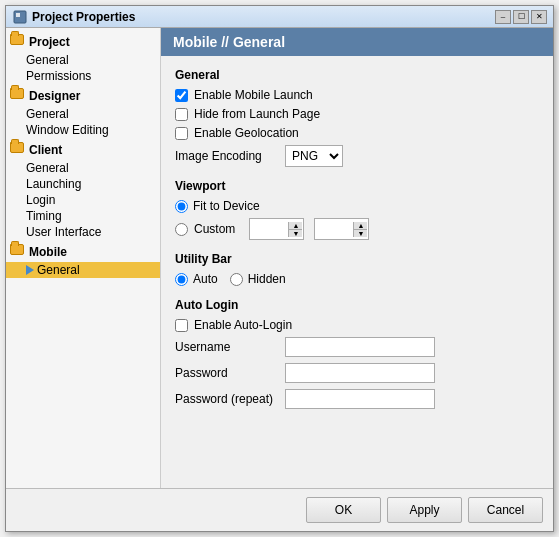 Image resolution: width=559 pixels, height=537 pixels. What do you see at coordinates (254, 95) in the screenshot?
I see `enable-mobile-launch-label: Enable Mobile Launch` at bounding box center [254, 95].